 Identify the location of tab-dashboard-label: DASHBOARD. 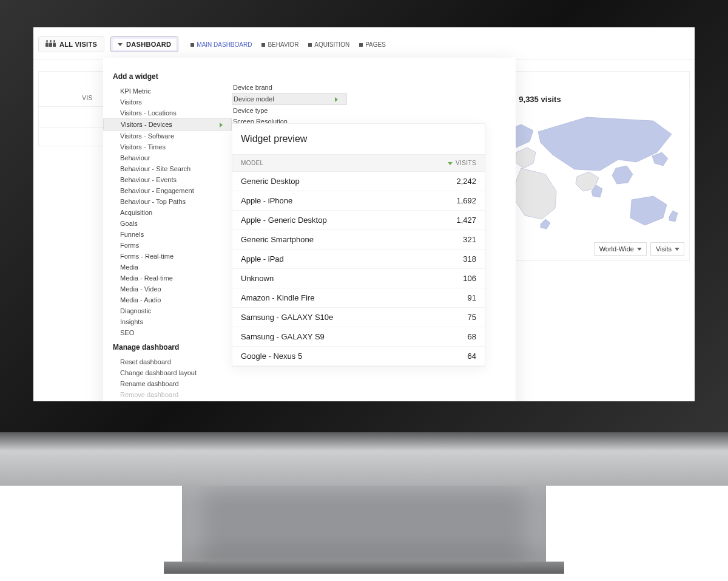
(149, 44).